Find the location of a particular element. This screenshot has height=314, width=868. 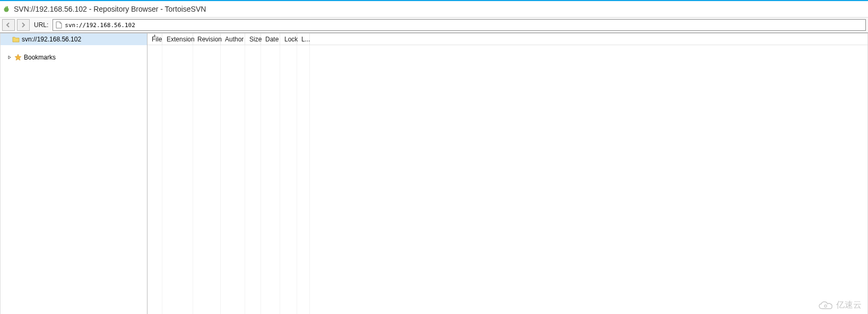

column-label: Extension is located at coordinates (180, 39).